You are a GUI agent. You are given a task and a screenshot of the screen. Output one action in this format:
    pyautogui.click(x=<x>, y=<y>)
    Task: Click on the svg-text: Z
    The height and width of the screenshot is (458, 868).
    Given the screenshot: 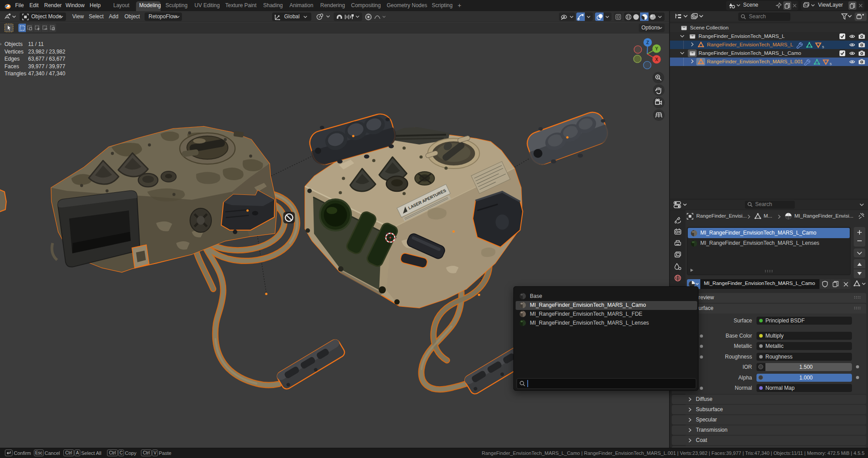 What is the action you would take?
    pyautogui.click(x=648, y=43)
    